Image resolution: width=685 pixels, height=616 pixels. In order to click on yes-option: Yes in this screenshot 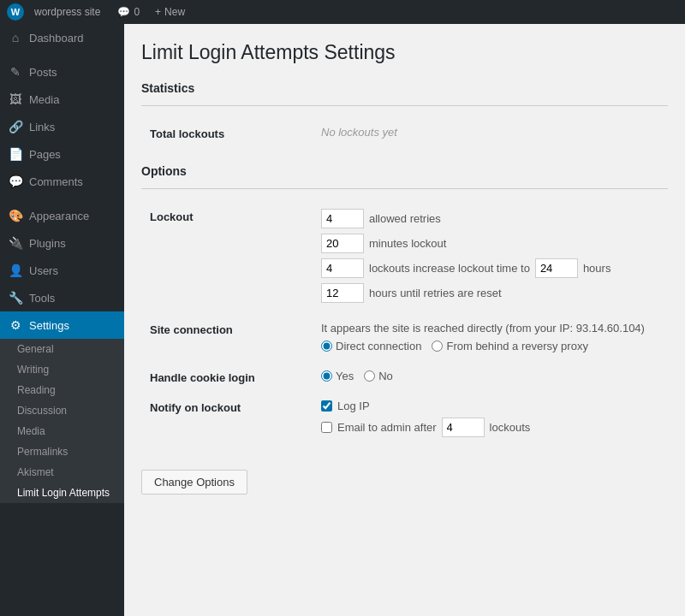, I will do `click(337, 376)`.